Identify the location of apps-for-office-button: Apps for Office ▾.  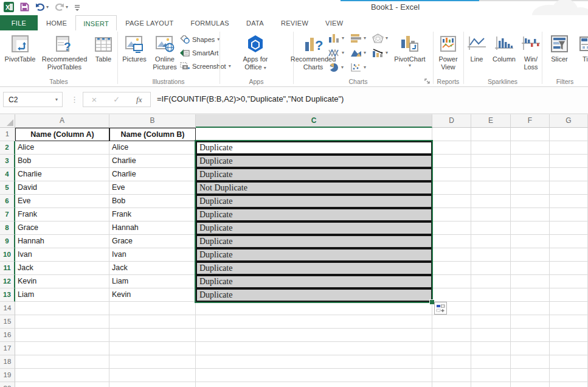
(255, 52).